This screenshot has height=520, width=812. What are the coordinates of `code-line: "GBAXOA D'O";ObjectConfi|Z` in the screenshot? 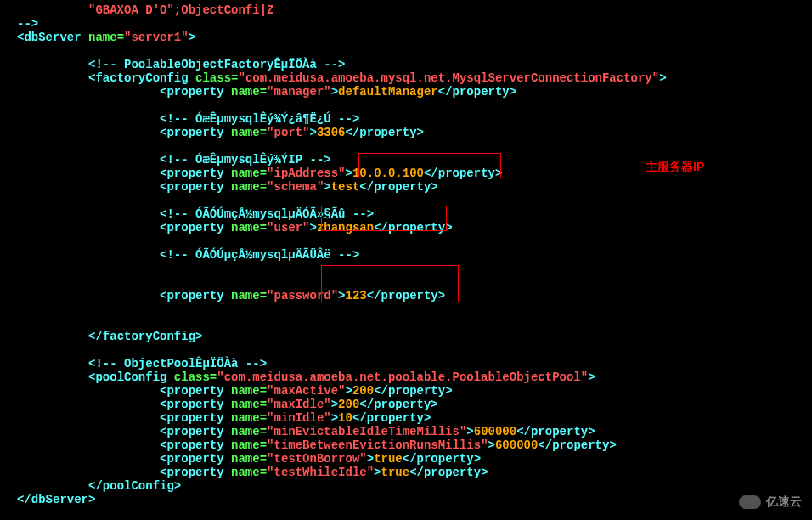 It's located at (406, 10).